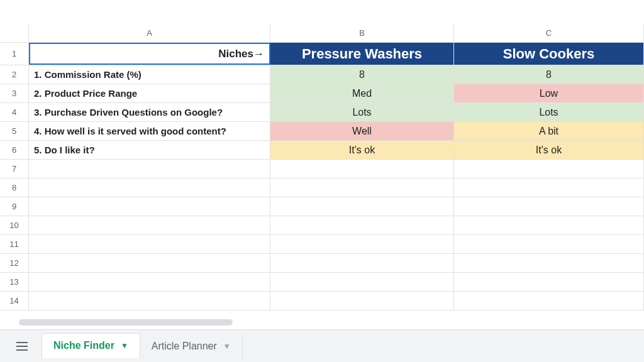  What do you see at coordinates (126, 322) in the screenshot?
I see `horizontal-scrollbar` at bounding box center [126, 322].